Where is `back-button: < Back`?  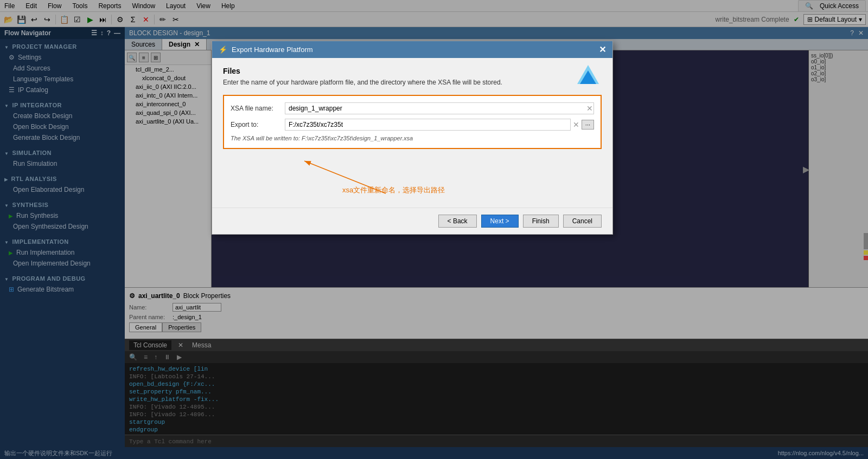 back-button: < Back is located at coordinates (458, 221).